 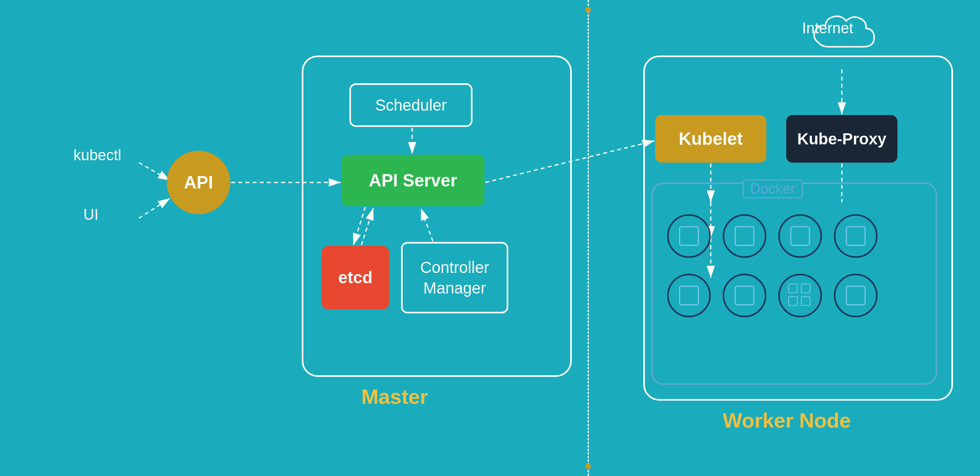 I want to click on controller-manager-label: ControllerManager, so click(x=454, y=278).